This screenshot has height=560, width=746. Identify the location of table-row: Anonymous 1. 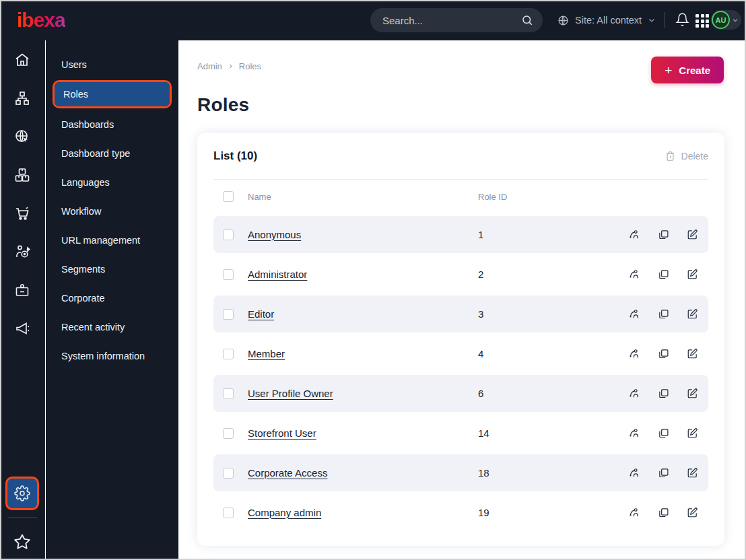
(461, 234).